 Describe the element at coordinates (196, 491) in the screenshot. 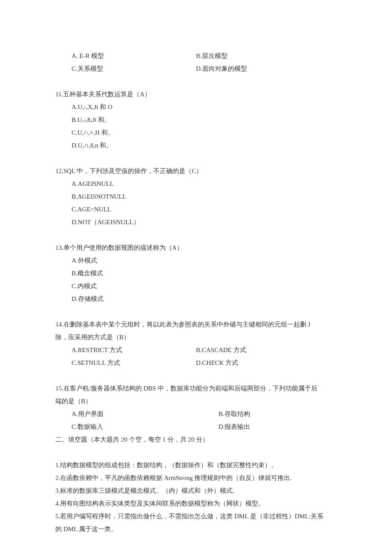

I see `fill-item-3: 3.标准的数据库三级模式是概念模式、（内）模式和（外）模式.` at that location.